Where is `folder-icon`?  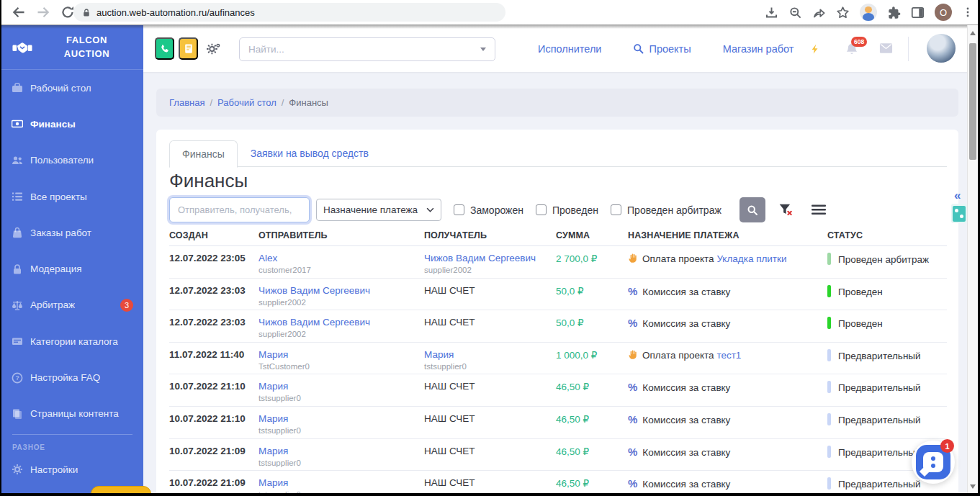 folder-icon is located at coordinates (17, 341).